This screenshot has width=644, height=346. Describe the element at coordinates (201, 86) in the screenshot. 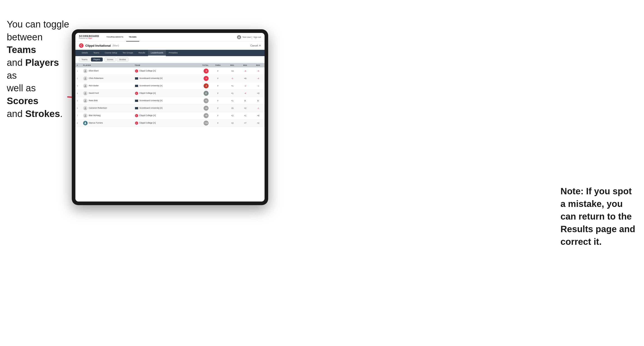

I see `cell-total: -2` at that location.